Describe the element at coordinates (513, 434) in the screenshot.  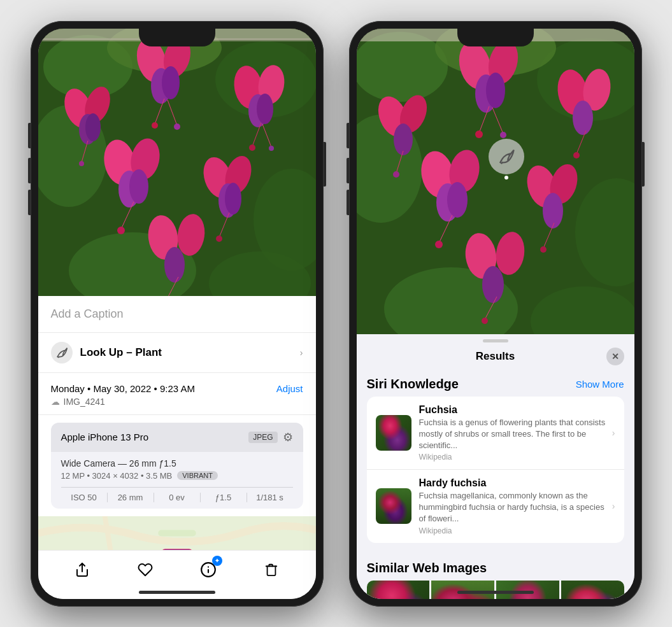
I see `fuchsia-description: Fuchsia is a genus of flowering plants t…` at that location.